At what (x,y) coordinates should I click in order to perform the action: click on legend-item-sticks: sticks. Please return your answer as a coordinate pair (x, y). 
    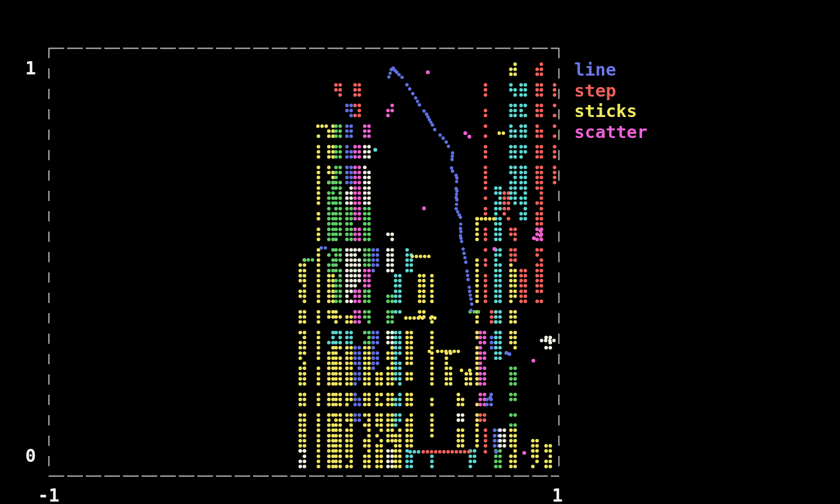
    Looking at the image, I should click on (611, 112).